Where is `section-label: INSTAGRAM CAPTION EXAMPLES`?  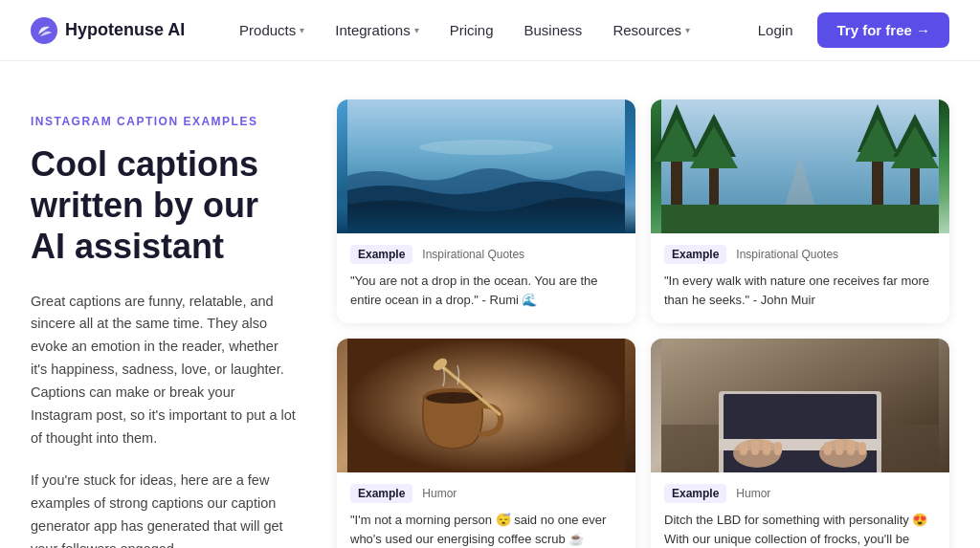
section-label: INSTAGRAM CAPTION EXAMPLES is located at coordinates (165, 121).